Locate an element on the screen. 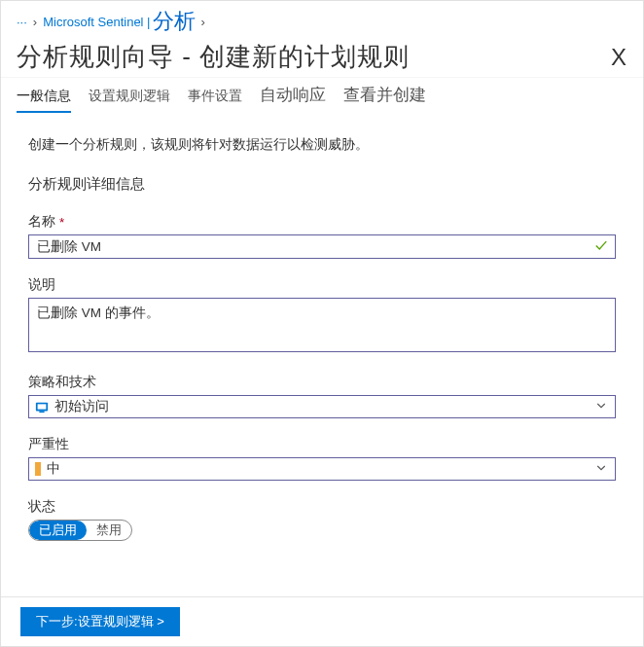  close-button: X is located at coordinates (619, 57).